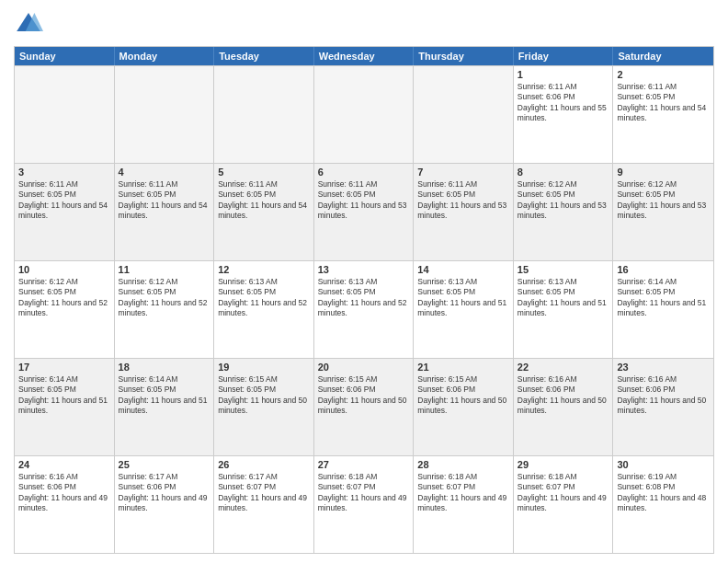 Image resolution: width=728 pixels, height=563 pixels. Describe the element at coordinates (265, 56) in the screenshot. I see `header-cell-tuesday: Tuesday` at that location.